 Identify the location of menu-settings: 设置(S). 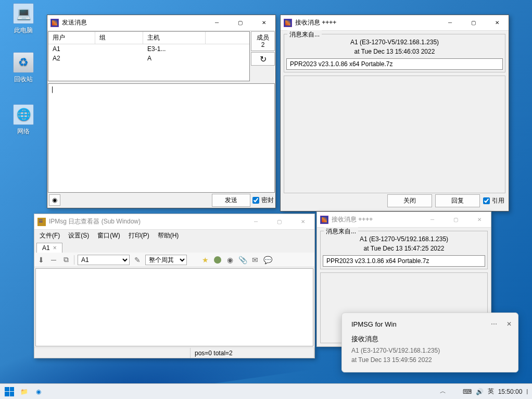
(79, 235).